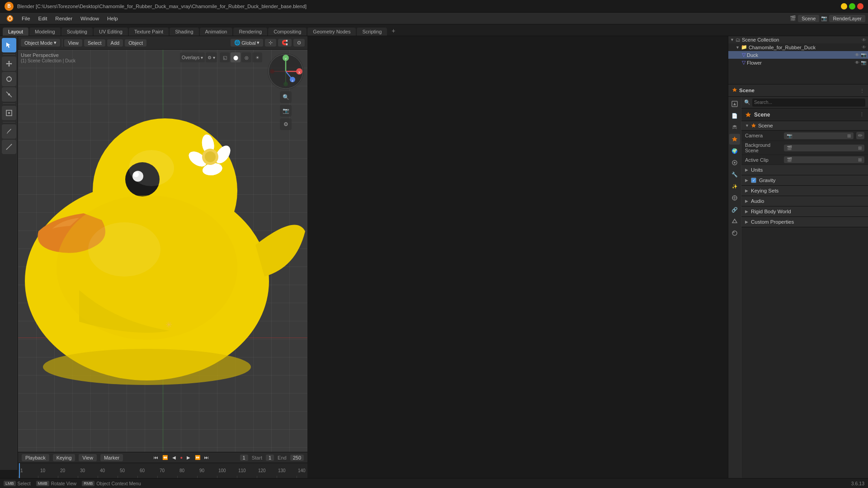  What do you see at coordinates (286, 111) in the screenshot?
I see `view-camera-btn: 📷` at bounding box center [286, 111].